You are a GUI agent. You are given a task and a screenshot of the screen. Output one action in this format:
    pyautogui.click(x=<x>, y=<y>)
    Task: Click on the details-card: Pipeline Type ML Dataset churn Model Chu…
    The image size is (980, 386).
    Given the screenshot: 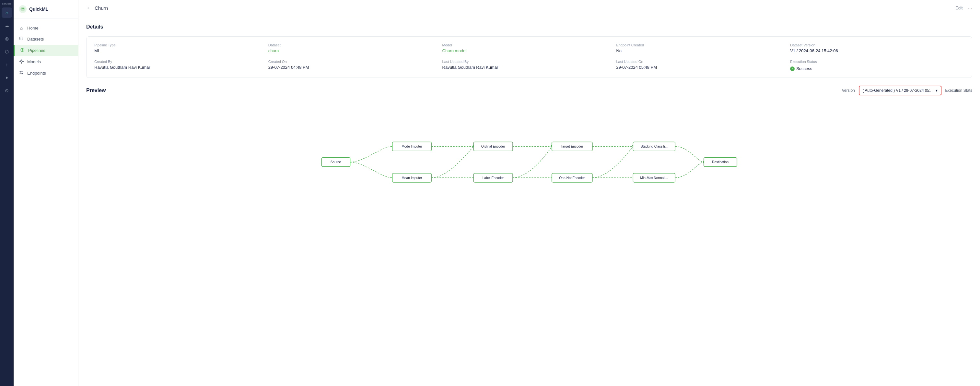 What is the action you would take?
    pyautogui.click(x=530, y=57)
    